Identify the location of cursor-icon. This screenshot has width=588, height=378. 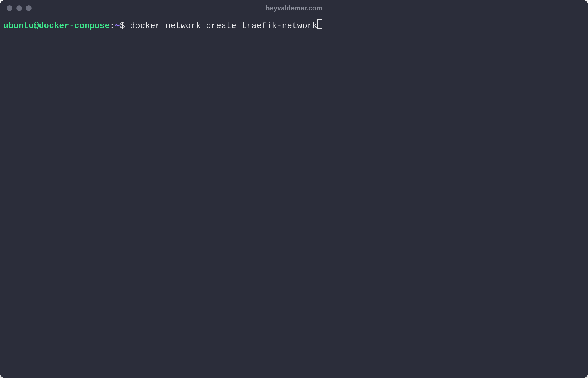
(320, 24).